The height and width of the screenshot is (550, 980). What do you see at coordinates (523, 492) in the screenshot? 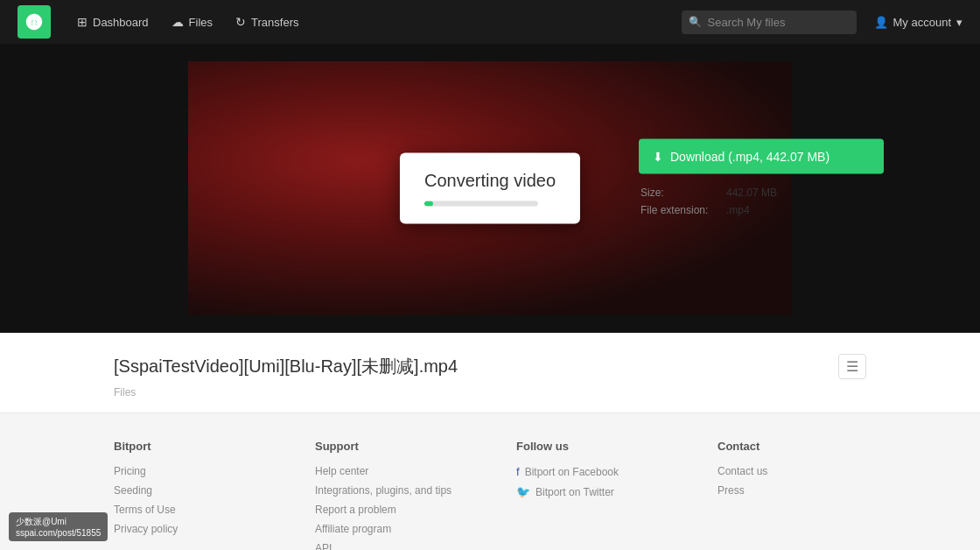
I see `twitter-icon: 🐦` at bounding box center [523, 492].